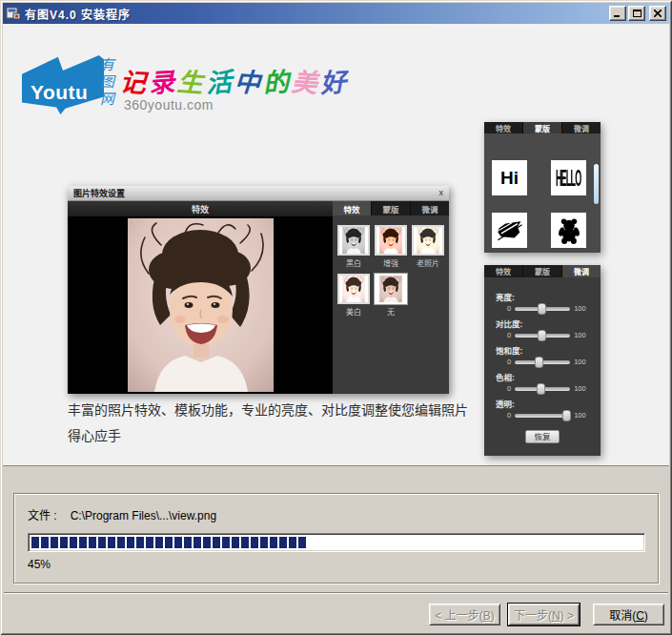  Describe the element at coordinates (542, 187) in the screenshot. I see `mask-panel-preview: 特效 蒙版 微调 Hi HELLO` at that location.